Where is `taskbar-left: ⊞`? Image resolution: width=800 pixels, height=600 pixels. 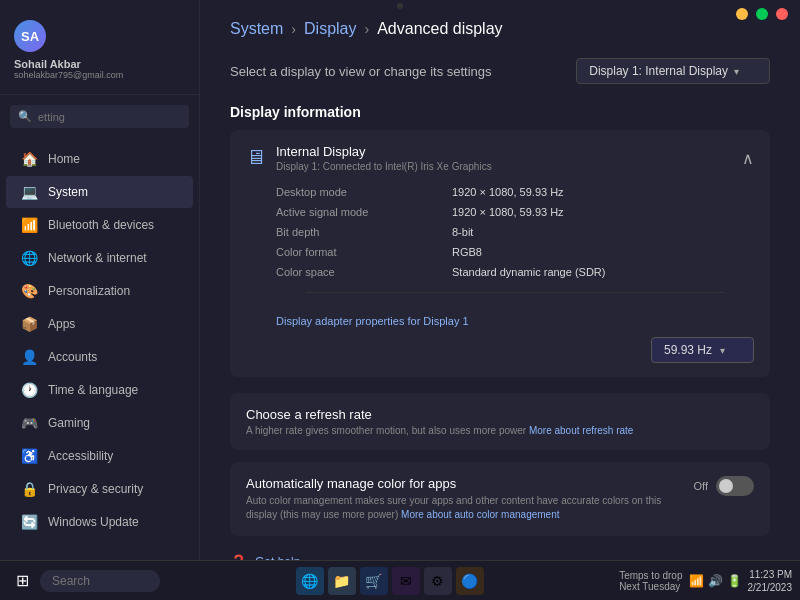 taskbar-left: ⊞ is located at coordinates (84, 581).